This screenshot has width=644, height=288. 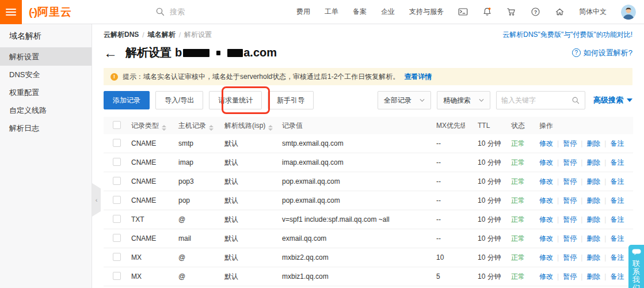 I want to click on contact-label-char: 们, so click(x=637, y=286).